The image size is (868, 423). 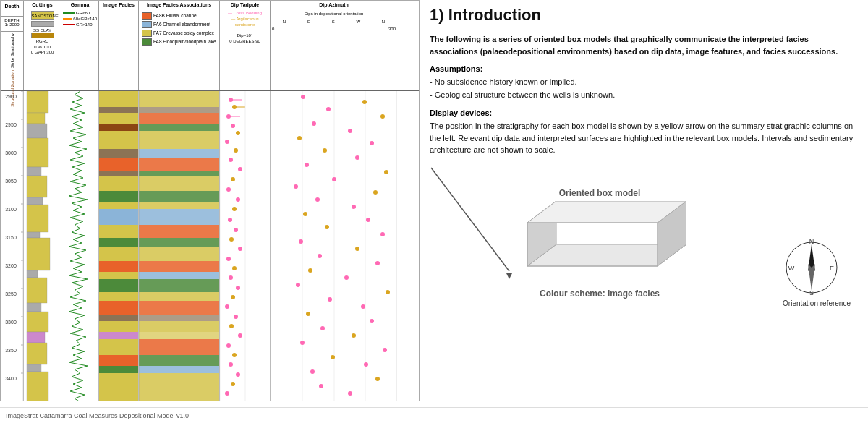 What do you see at coordinates (334, 5) in the screenshot?
I see `dipazimuth-title: Dip Azimuth` at bounding box center [334, 5].